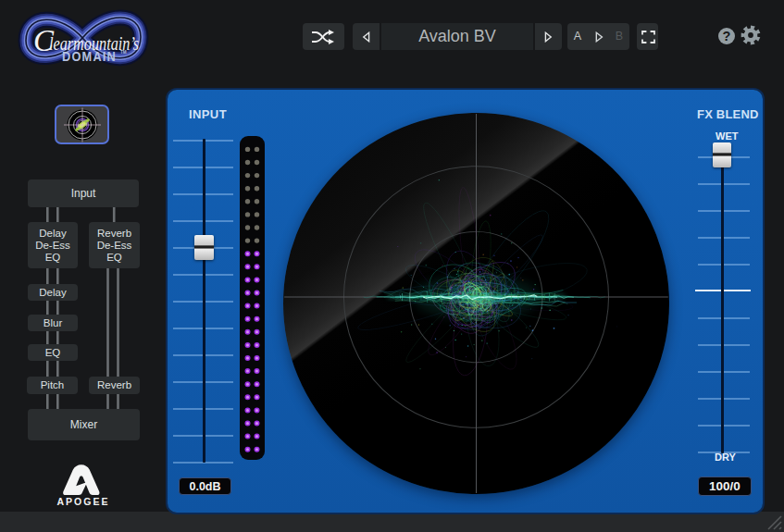  Describe the element at coordinates (124, 52) in the screenshot. I see `svg-text: TM` at that location.